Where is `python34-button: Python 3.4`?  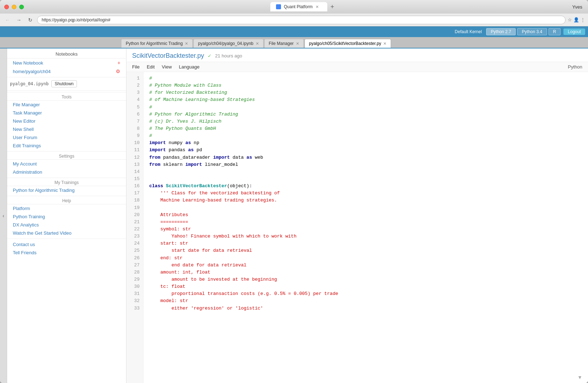
python34-button: Python 3.4 is located at coordinates (532, 32).